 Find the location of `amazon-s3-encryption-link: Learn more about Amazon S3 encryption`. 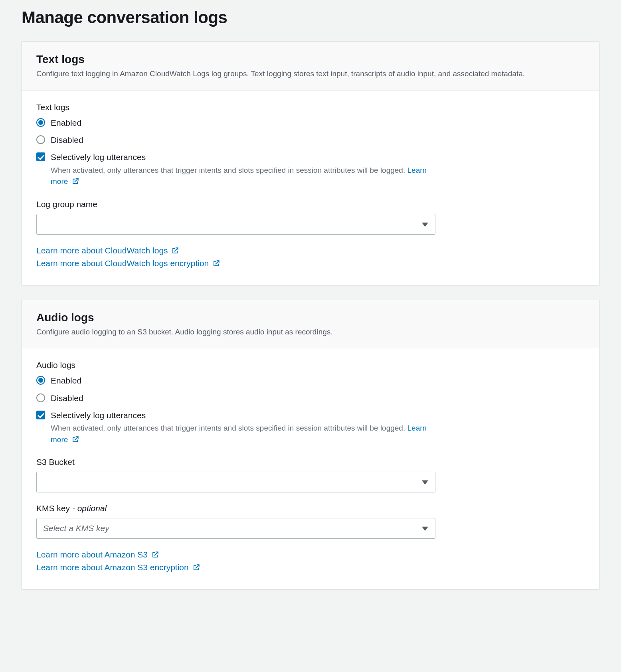

amazon-s3-encryption-link: Learn more about Amazon S3 encryption is located at coordinates (118, 567).